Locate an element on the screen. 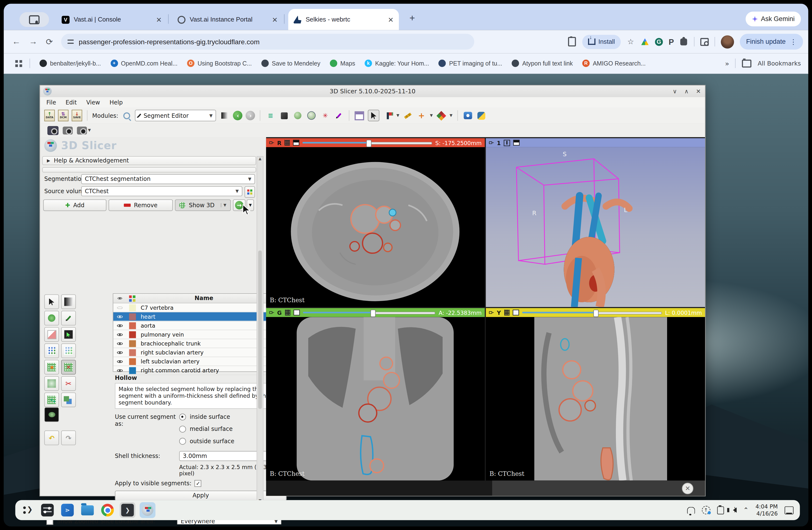  save-button: ↓SAVE is located at coordinates (77, 115).